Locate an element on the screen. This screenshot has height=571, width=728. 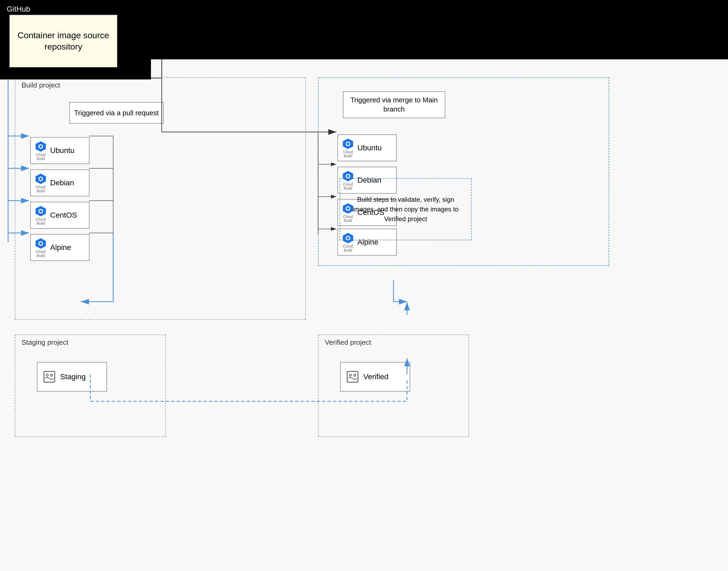
pr-debian-label: Debian is located at coordinates (62, 183).